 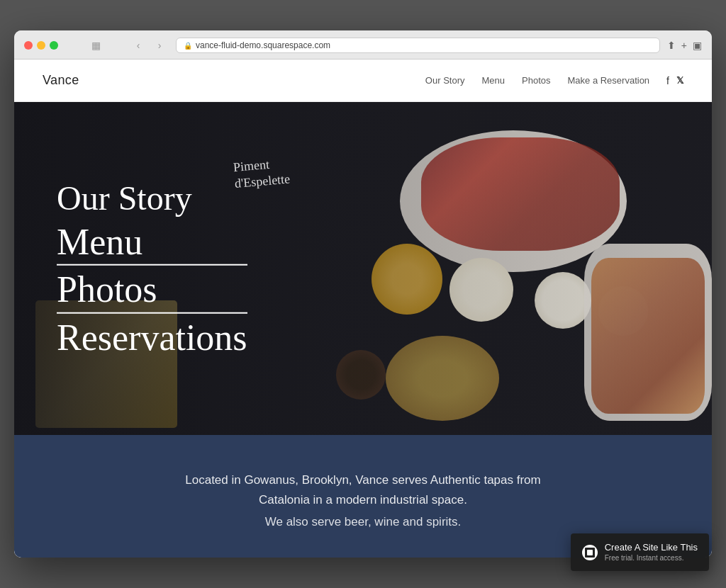 I want to click on close-button, so click(x=28, y=45).